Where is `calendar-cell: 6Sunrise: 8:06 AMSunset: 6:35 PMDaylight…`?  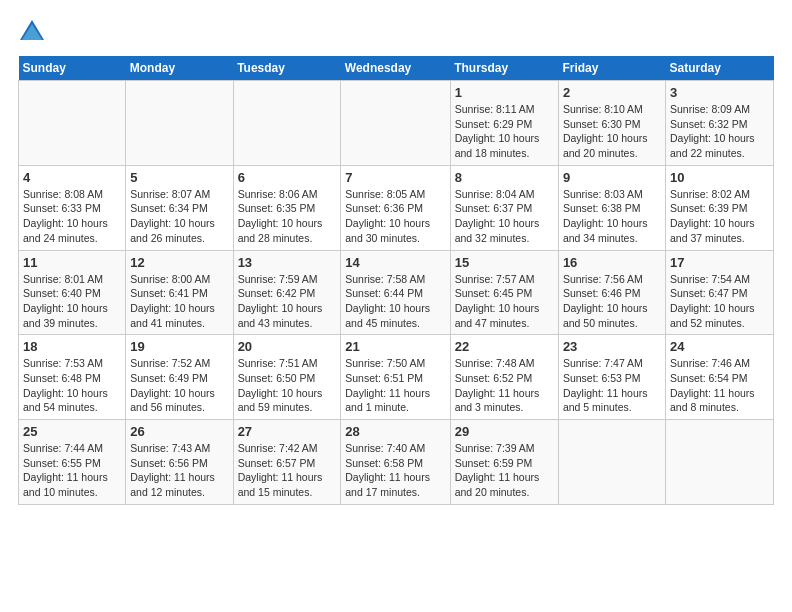
calendar-cell: 6Sunrise: 8:06 AMSunset: 6:35 PMDaylight… is located at coordinates (287, 208).